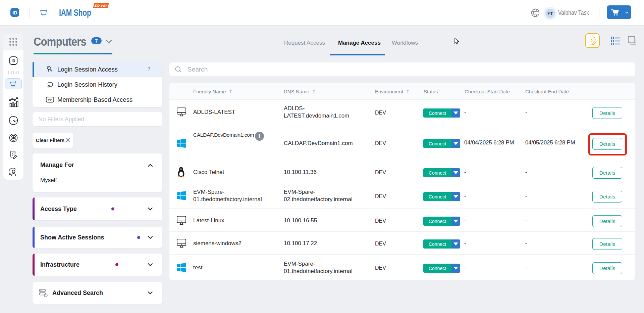  I want to click on svg-text: ID, so click(13, 61).